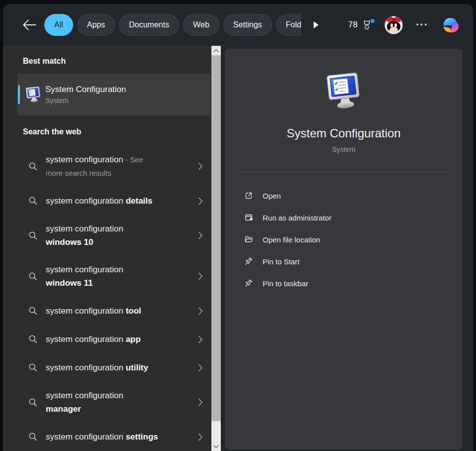  What do you see at coordinates (343, 133) in the screenshot?
I see `detail-title: System Configuration` at bounding box center [343, 133].